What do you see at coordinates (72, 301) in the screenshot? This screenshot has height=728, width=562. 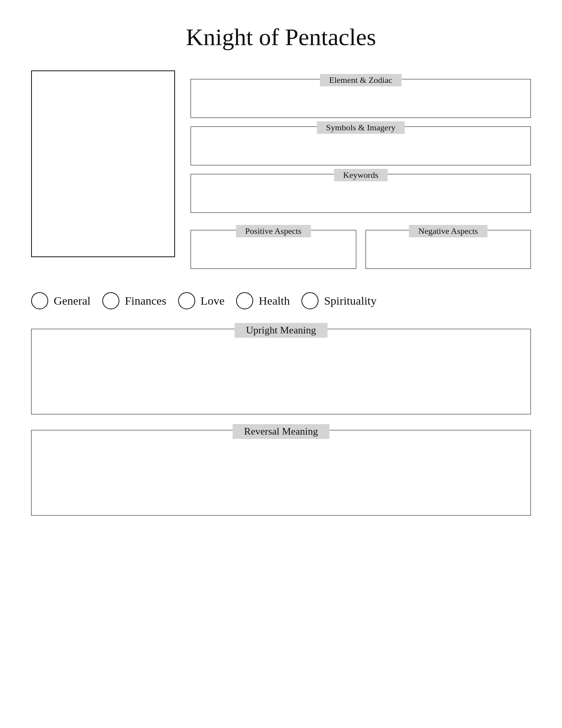 I see `radio-general-label: General` at bounding box center [72, 301].